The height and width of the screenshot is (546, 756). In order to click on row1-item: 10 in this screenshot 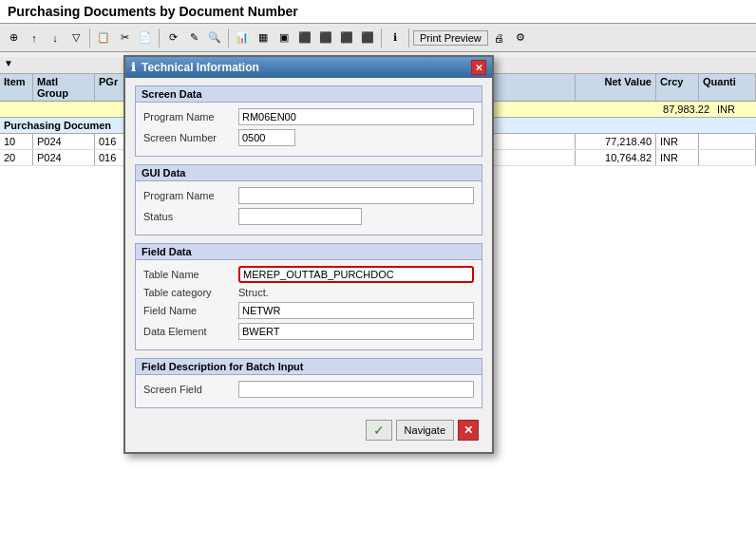, I will do `click(17, 141)`.